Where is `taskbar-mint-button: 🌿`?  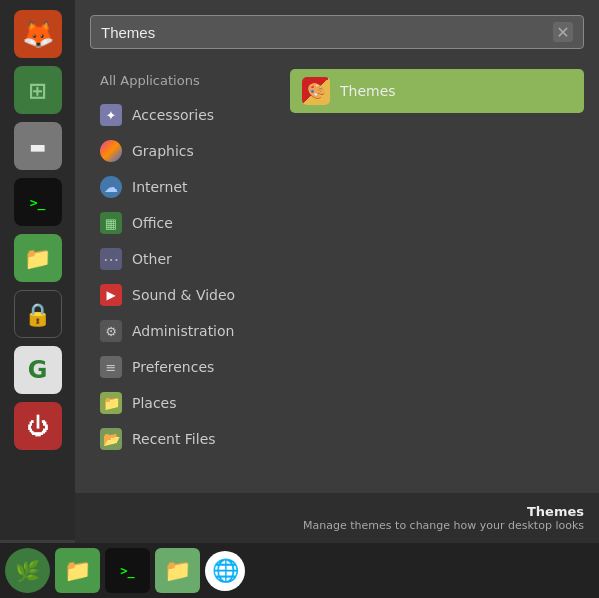
taskbar-mint-button: 🌿 is located at coordinates (28, 570).